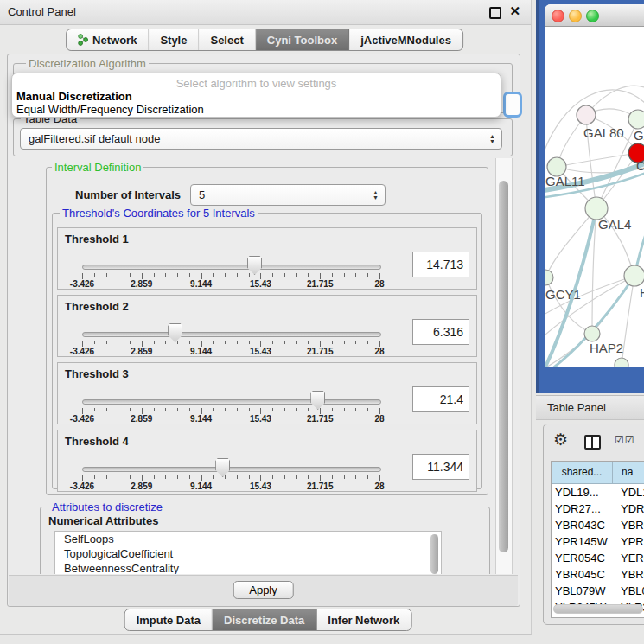 Image resolution: width=644 pixels, height=644 pixels. What do you see at coordinates (598, 574) in the screenshot?
I see `table-row: YBR045CYBR0` at bounding box center [598, 574].